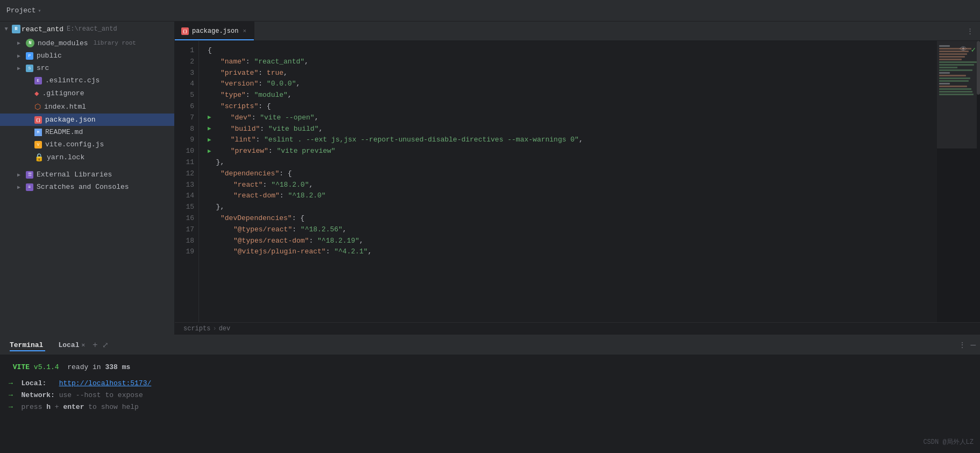  Describe the element at coordinates (958, 71) in the screenshot. I see `minimap-lines` at that location.